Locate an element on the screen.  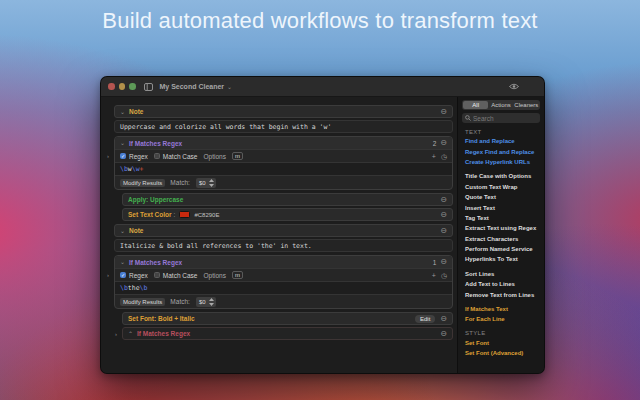
sidebar-item-remove-text-from-lines: Remove Text from Lines is located at coordinates (501, 294).